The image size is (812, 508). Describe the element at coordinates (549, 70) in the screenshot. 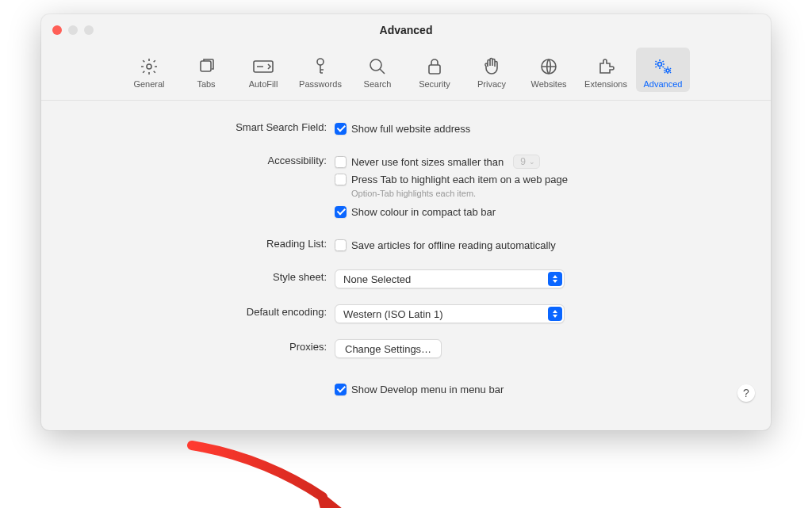

I see `tab-websites: Websites` at that location.